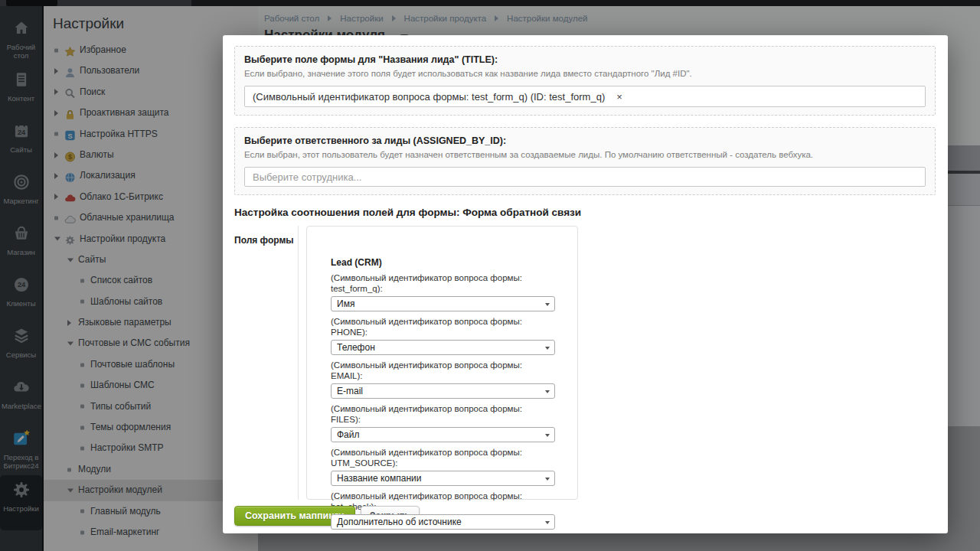 The height and width of the screenshot is (551, 980). What do you see at coordinates (266, 363) in the screenshot?
I see `mapping-left-column: Поля формы` at bounding box center [266, 363].